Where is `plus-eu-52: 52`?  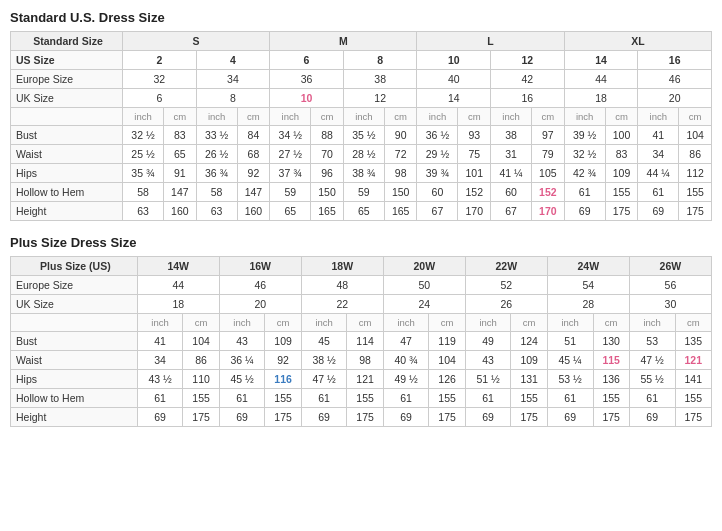
plus-eu-52: 52 is located at coordinates (506, 286).